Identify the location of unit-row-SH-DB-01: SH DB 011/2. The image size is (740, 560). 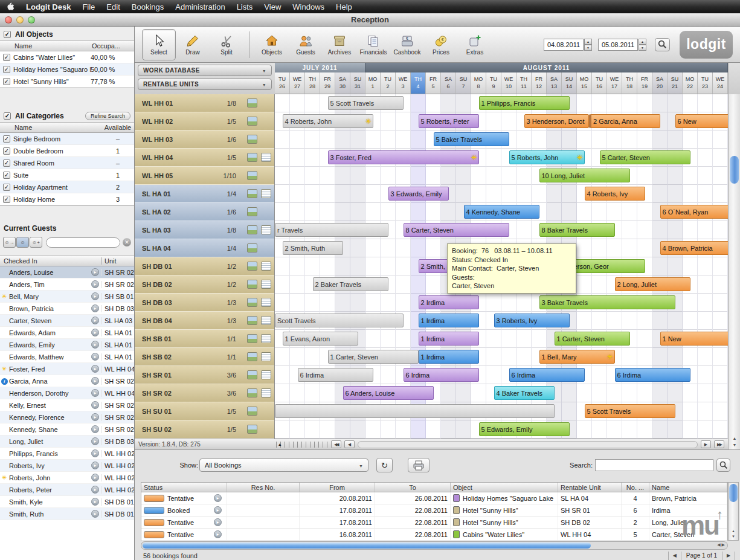
(204, 266).